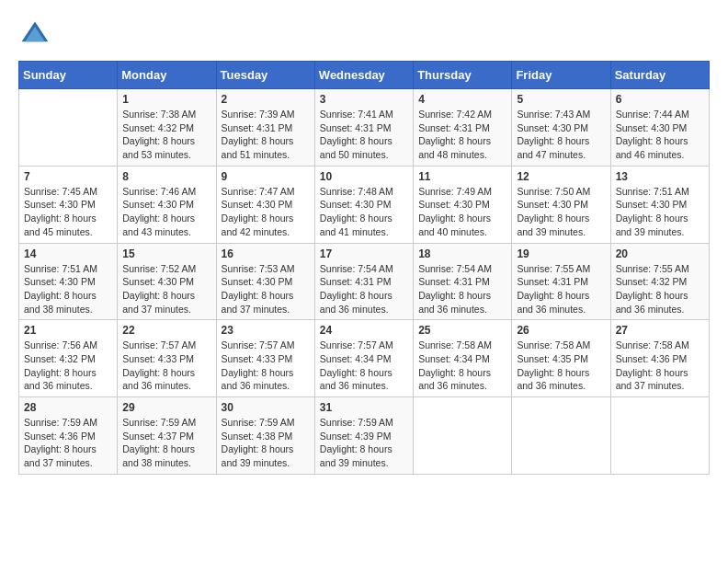  Describe the element at coordinates (364, 282) in the screenshot. I see `day-cell: 17Sunrise: 7:54 AMSunset: 4:31 PMDayligh…` at that location.